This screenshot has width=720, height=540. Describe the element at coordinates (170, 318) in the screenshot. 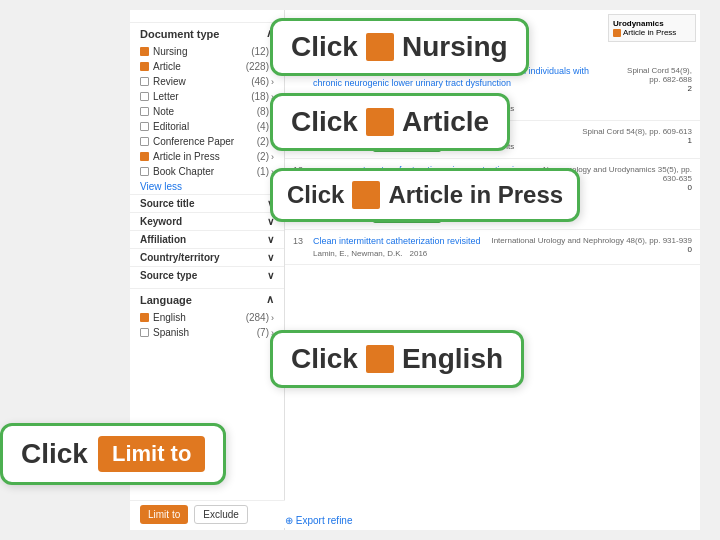

I see `english-label: English` at that location.